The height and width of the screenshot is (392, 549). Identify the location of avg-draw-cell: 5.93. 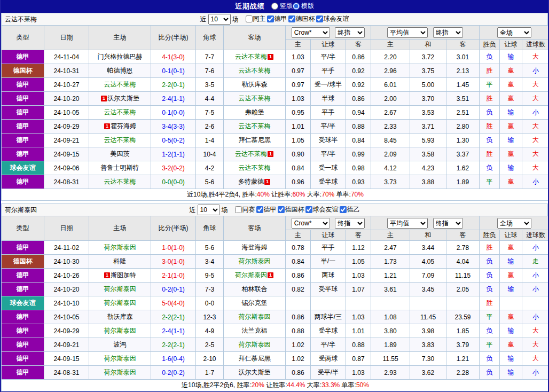
(428, 140).